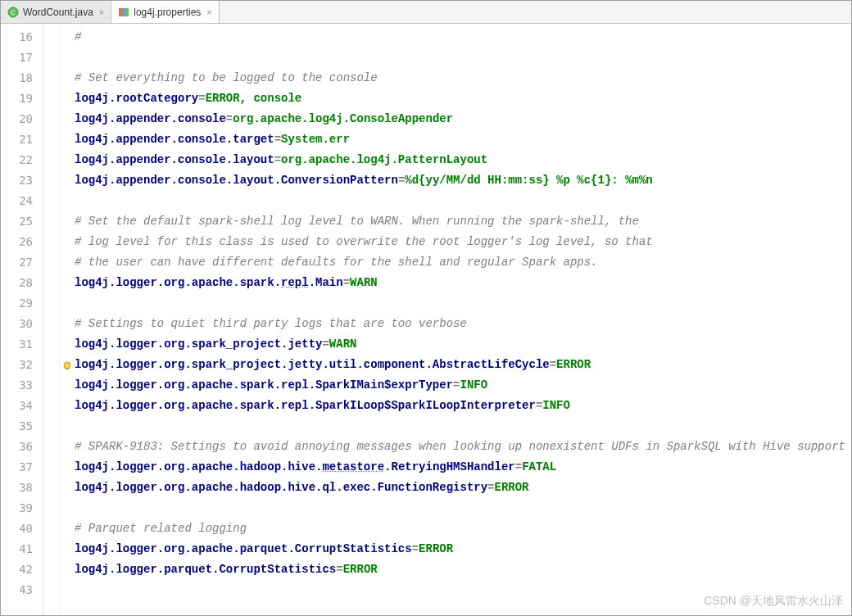 Image resolution: width=852 pixels, height=616 pixels. Describe the element at coordinates (463, 242) in the screenshot. I see `code-line: # log level for this class is used to ov…` at that location.